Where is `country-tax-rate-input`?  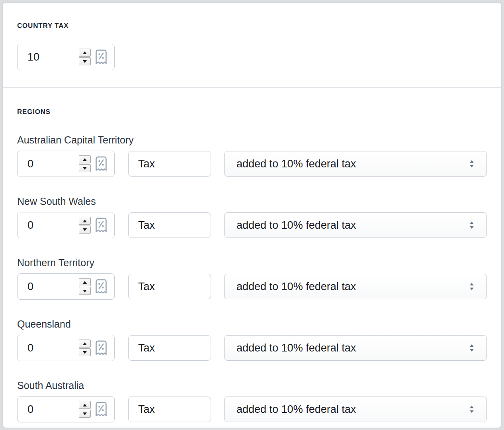 country-tax-rate-input is located at coordinates (53, 57).